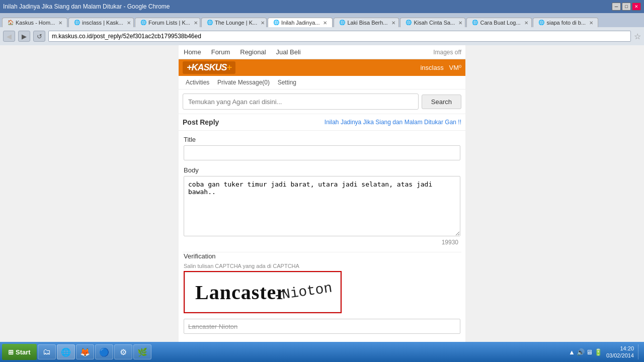  Describe the element at coordinates (393, 122) in the screenshot. I see `thread-title-link: Inilah Jadinya Jika Siang dan Malam Ditu…` at that location.